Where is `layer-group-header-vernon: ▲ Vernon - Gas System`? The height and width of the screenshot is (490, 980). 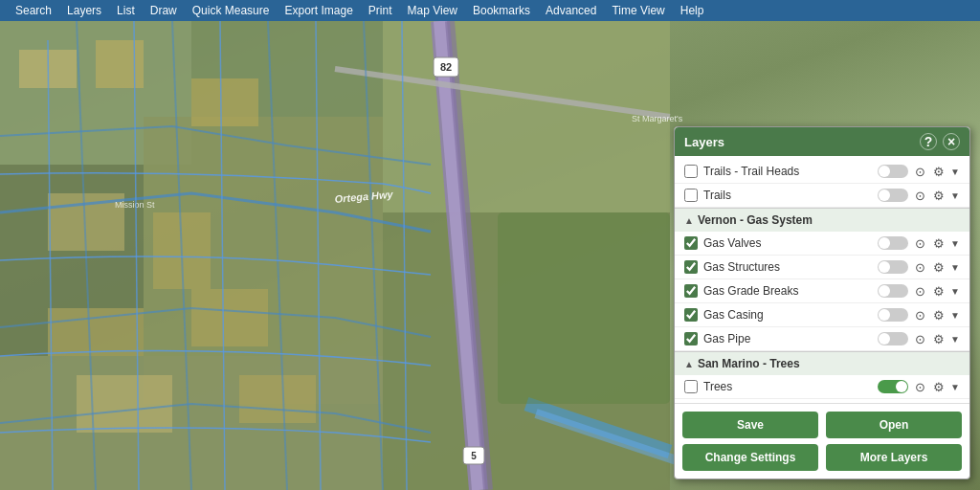 layer-group-header-vernon: ▲ Vernon - Gas System is located at coordinates (822, 220).